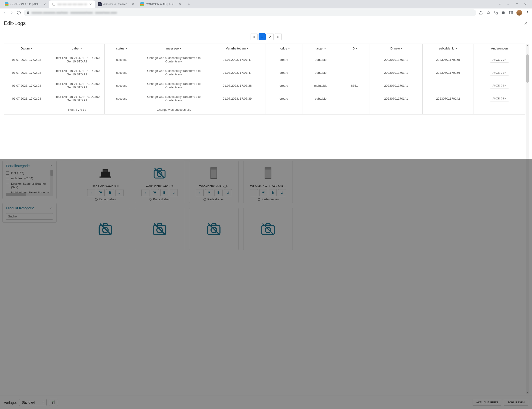  Describe the element at coordinates (270, 37) in the screenshot. I see `page-2: 2` at that location.